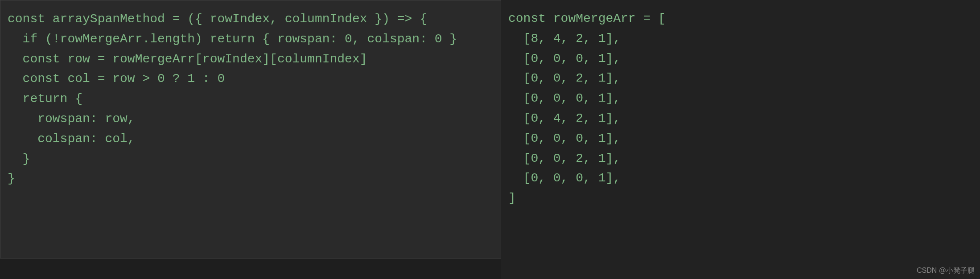 The height and width of the screenshot is (279, 980). I want to click on code-line: ], so click(741, 199).